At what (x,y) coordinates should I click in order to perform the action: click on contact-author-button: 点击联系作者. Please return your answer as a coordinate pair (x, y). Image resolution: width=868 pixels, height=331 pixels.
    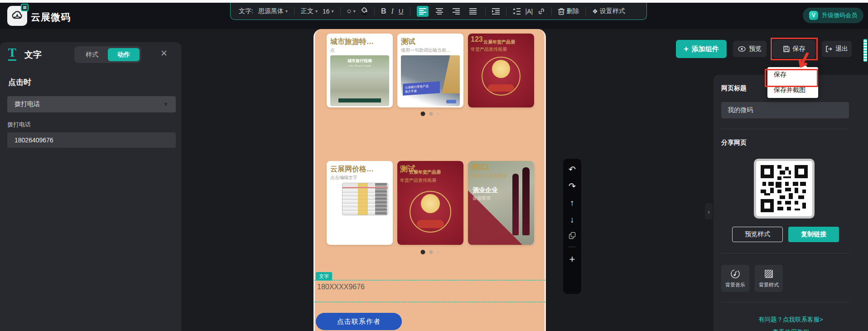
    Looking at the image, I should click on (359, 321).